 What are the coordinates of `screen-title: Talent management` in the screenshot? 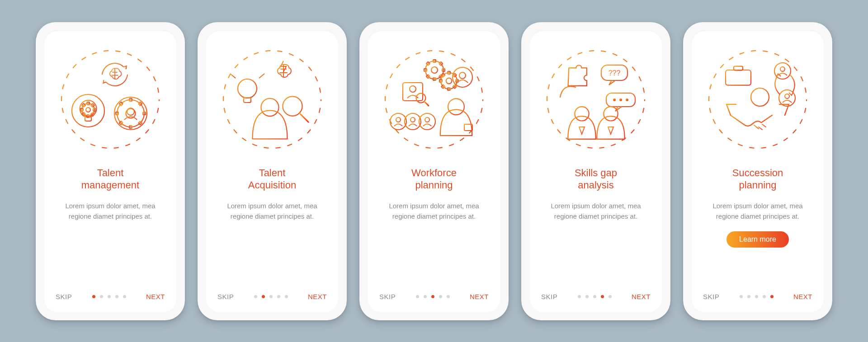 It's located at (110, 179).